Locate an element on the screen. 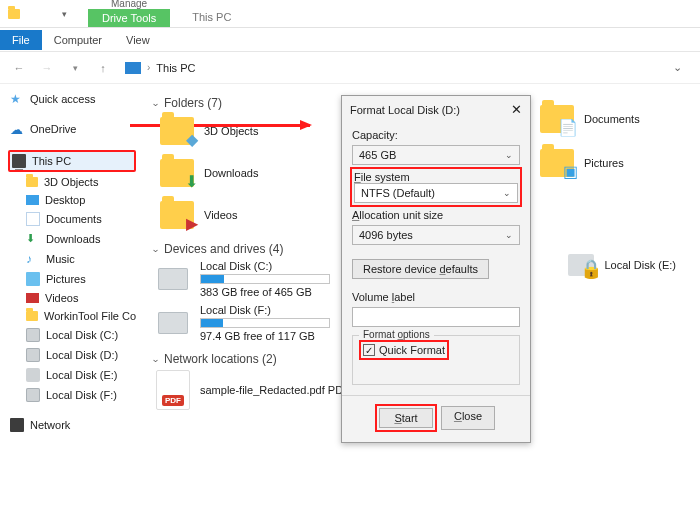 This screenshot has width=700, height=512. lock-icon: 🔒 is located at coordinates (591, 269).